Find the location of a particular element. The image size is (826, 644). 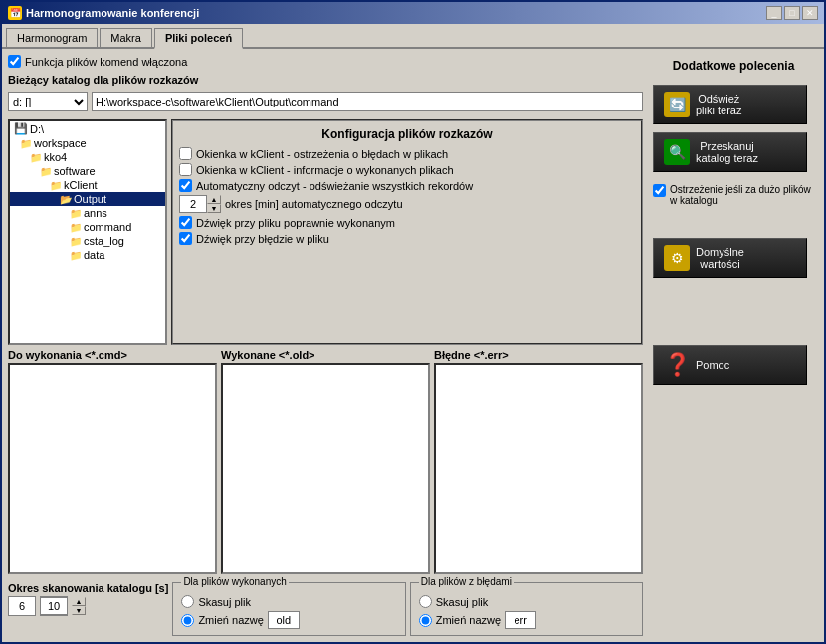

tree-item-drive: 💾 D:\ is located at coordinates (88, 129).